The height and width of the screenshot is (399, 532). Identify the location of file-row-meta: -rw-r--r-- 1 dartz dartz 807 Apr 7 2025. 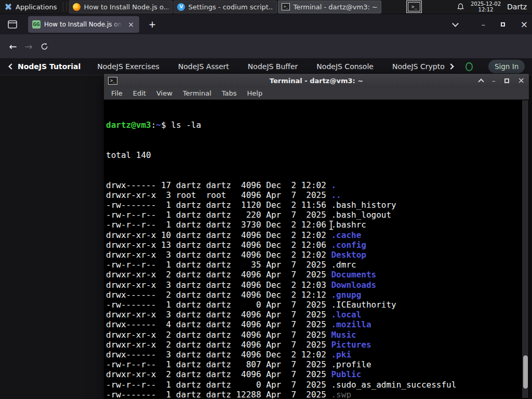
(218, 365).